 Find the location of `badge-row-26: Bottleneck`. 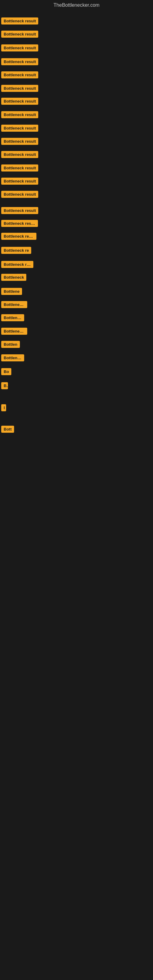

badge-row-26: Bottleneck is located at coordinates (13, 358).